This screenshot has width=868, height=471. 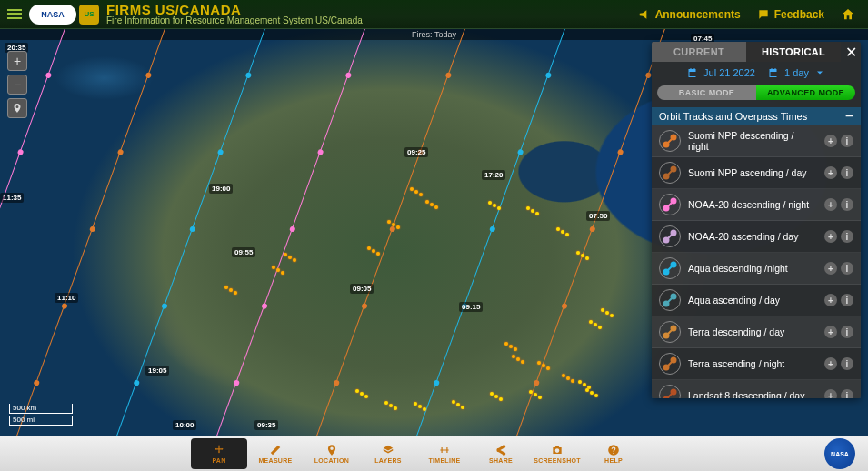 What do you see at coordinates (699, 52) in the screenshot?
I see `tab-current: CURRENT` at bounding box center [699, 52].